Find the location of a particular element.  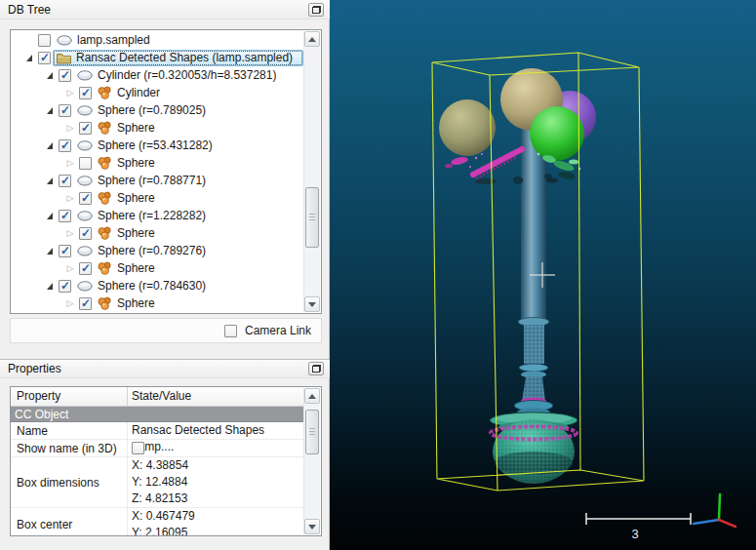

property-value-line: X: 0.467479 is located at coordinates (218, 517).